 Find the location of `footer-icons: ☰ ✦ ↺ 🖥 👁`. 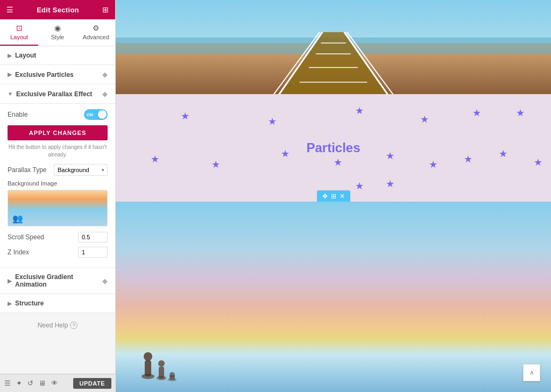

footer-icons: ☰ ✦ ↺ 🖥 👁 is located at coordinates (31, 383).